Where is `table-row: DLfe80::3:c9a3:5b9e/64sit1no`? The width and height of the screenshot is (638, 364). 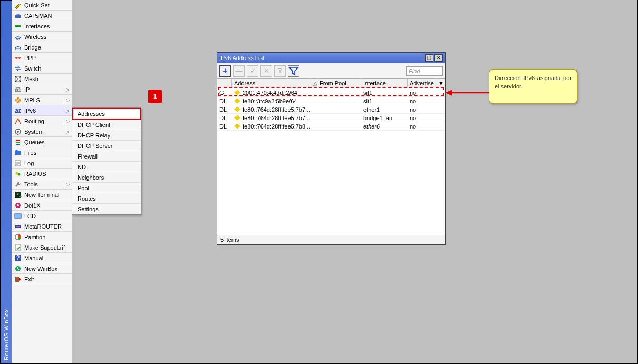 table-row: DLfe80::3:c9a3:5b9e/64sit1no is located at coordinates (331, 101).